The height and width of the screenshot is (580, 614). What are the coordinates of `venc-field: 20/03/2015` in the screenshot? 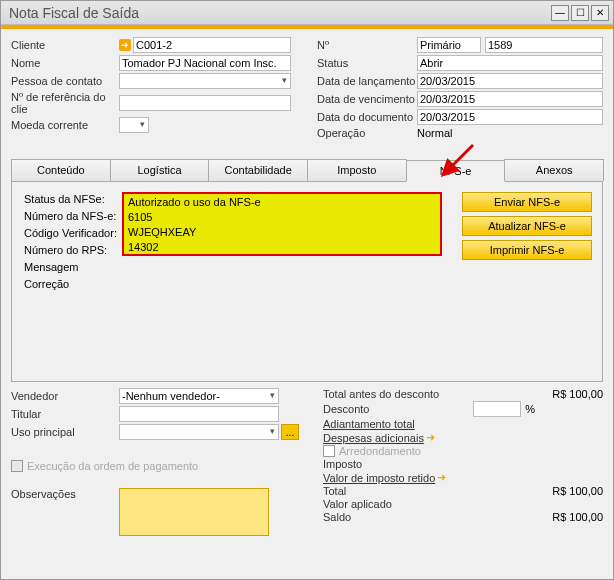 It's located at (510, 99).